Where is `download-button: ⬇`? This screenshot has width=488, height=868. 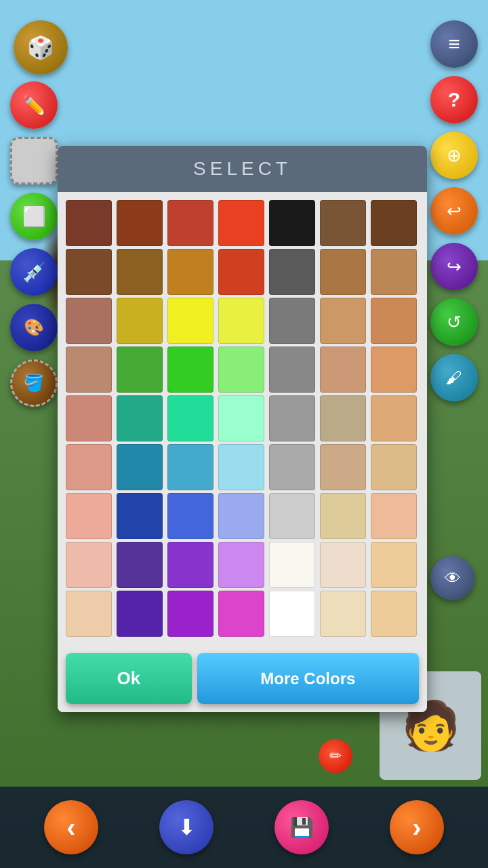 download-button: ⬇ is located at coordinates (186, 827).